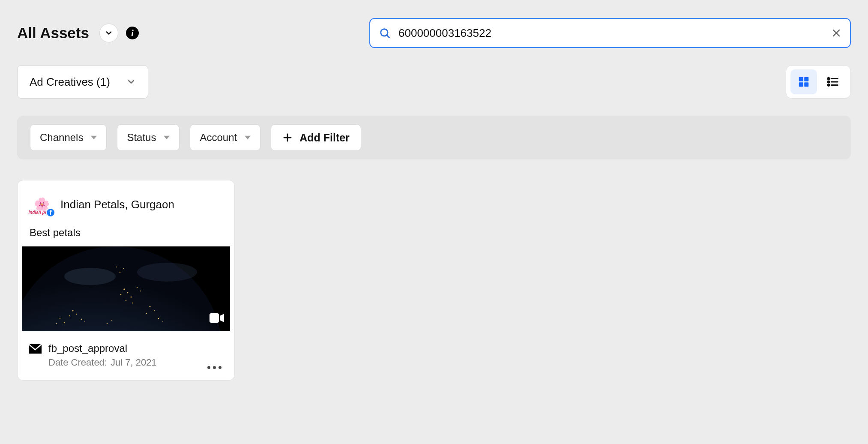  Describe the element at coordinates (287, 138) in the screenshot. I see `plus-icon` at that location.